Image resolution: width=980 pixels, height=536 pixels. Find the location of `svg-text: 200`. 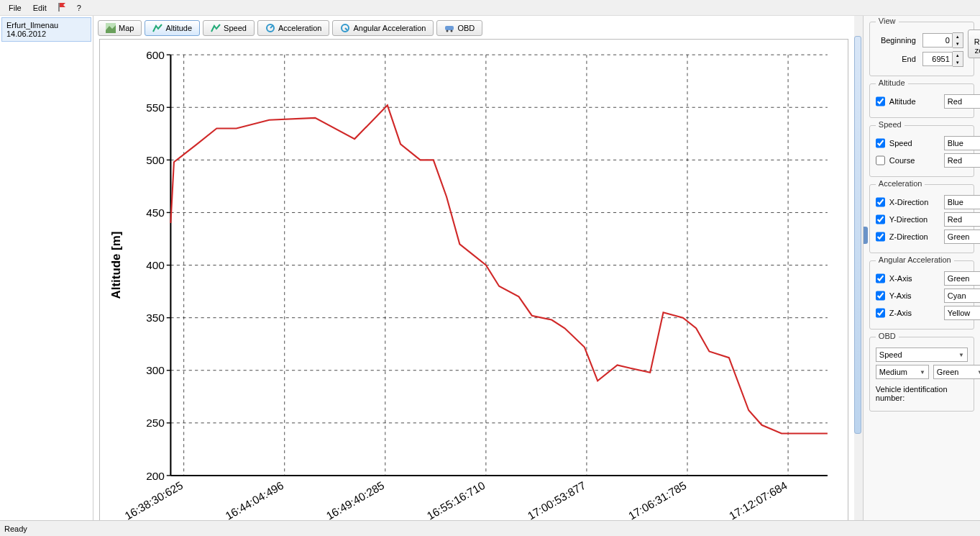

svg-text: 200 is located at coordinates (155, 476).